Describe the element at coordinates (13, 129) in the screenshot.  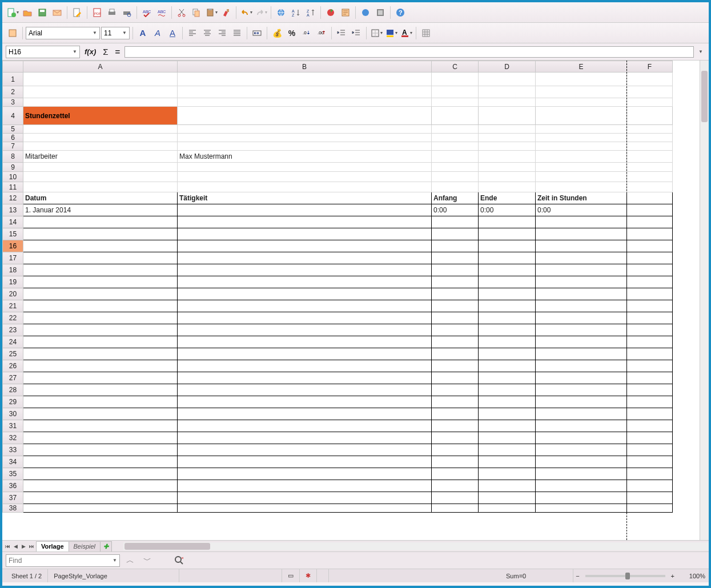
I see `row-header: 5` at that location.